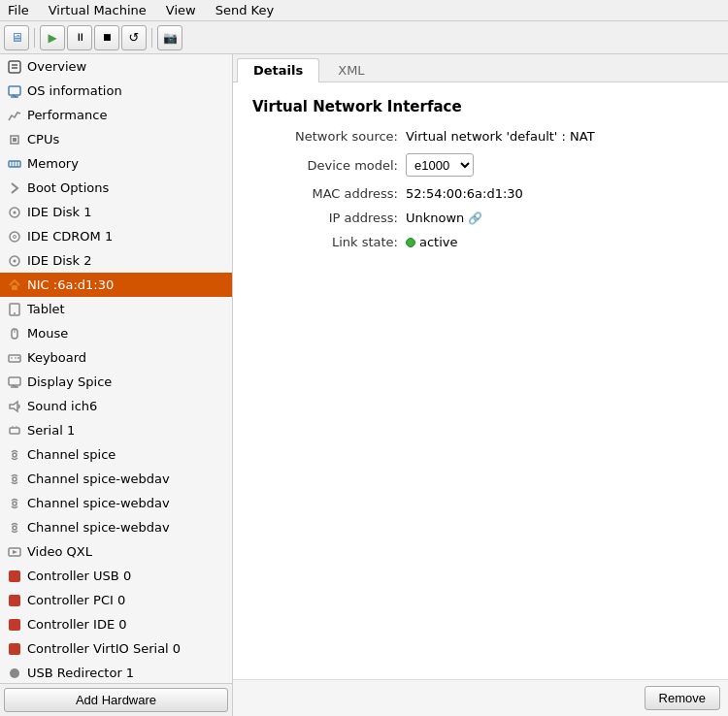 This screenshot has height=716, width=728. Describe the element at coordinates (116, 357) in the screenshot. I see `sidebar-item-keyboard: Keyboard` at that location.